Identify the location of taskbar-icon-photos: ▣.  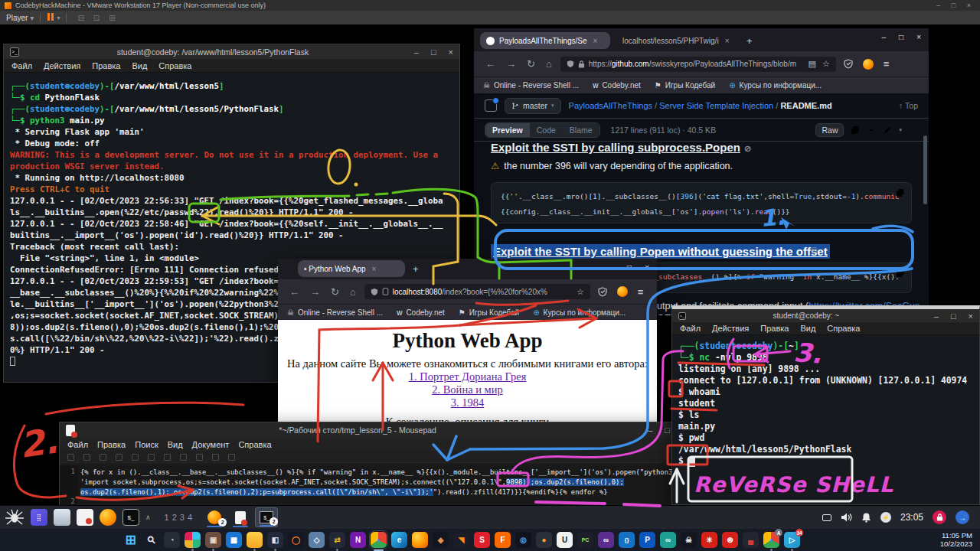
(213, 540).